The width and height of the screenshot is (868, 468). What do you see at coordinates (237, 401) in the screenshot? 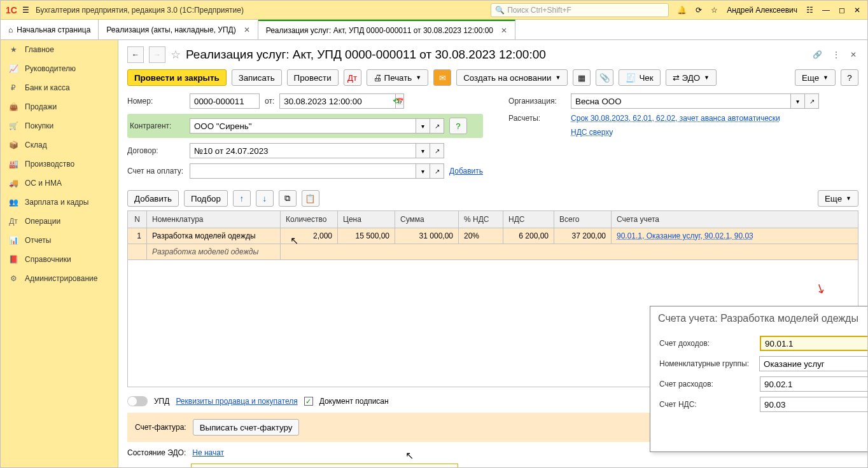
I see `seller-buyer-link: Реквизиты продавца и покупателя` at bounding box center [237, 401].